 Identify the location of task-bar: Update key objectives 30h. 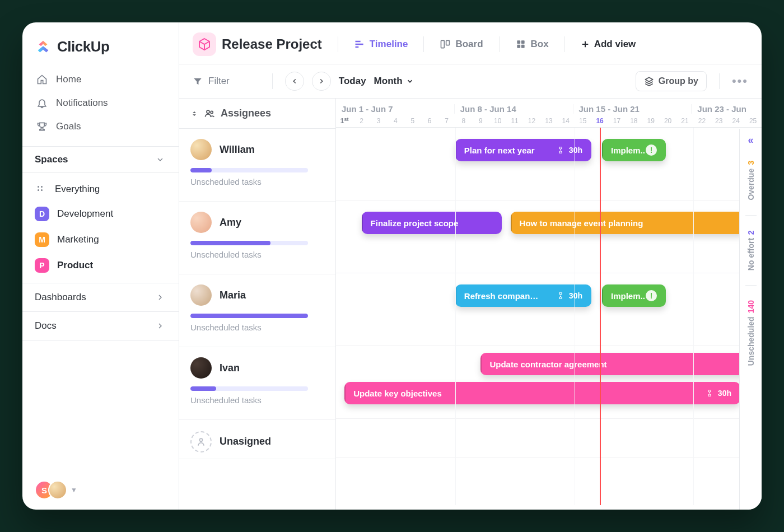
(542, 393).